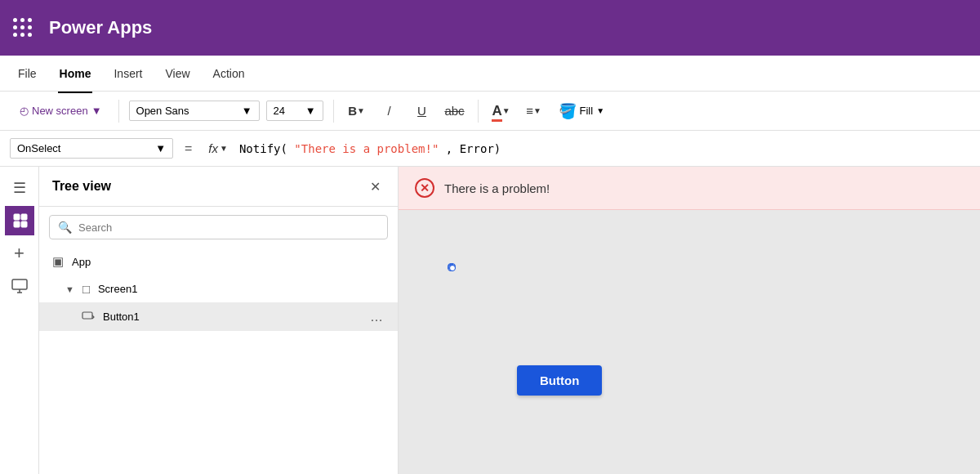  I want to click on handle-bottom-right, so click(452, 268).